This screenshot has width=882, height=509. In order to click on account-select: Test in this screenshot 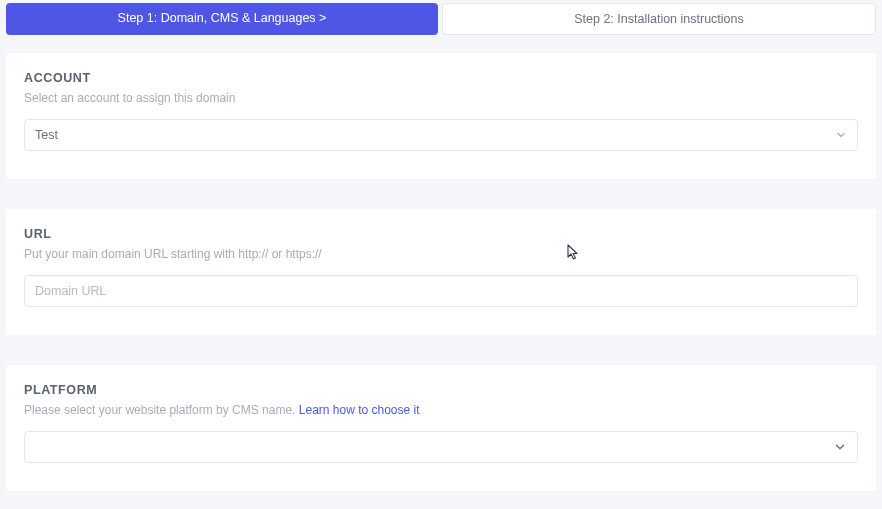, I will do `click(441, 135)`.